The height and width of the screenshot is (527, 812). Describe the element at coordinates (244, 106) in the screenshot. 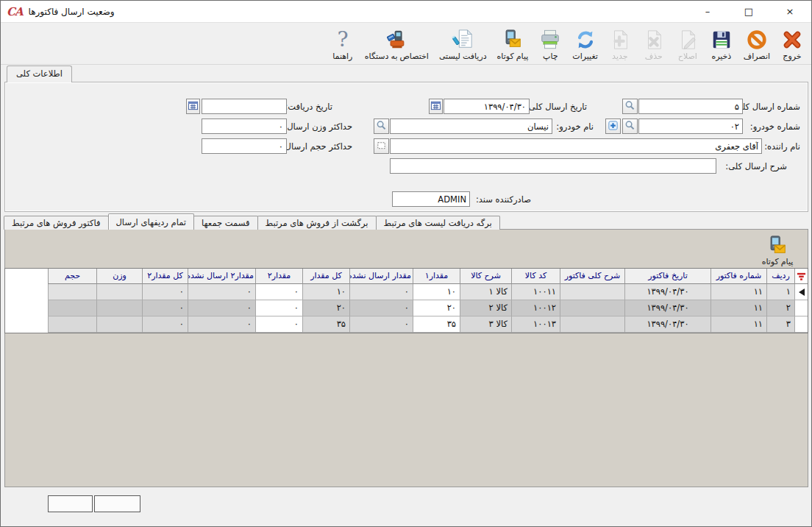

I see `receive-date-field` at that location.